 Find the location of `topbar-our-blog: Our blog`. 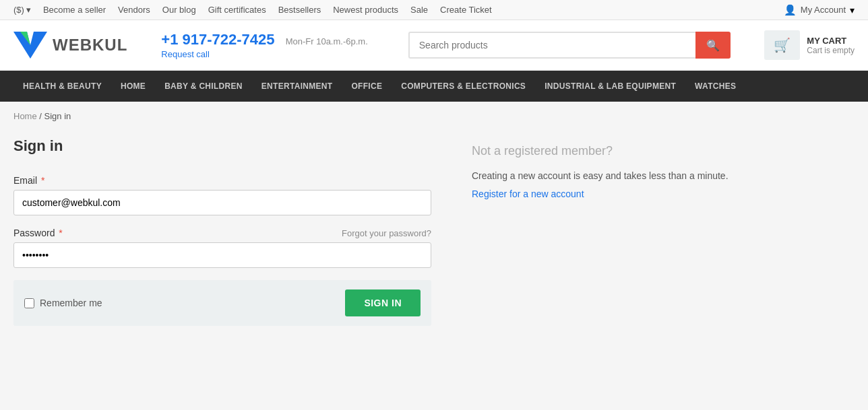

topbar-our-blog: Our blog is located at coordinates (179, 9).